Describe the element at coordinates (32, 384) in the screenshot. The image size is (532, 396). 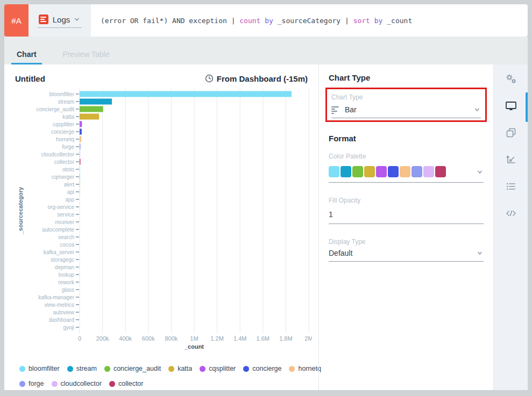
I see `legend-item: forge` at that location.